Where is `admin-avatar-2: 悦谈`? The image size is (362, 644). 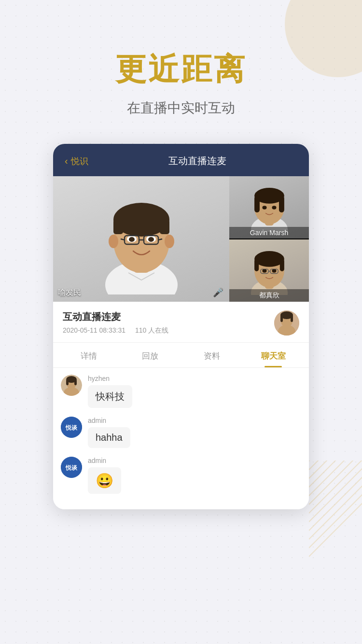 admin-avatar-2: 悦谈 is located at coordinates (71, 467).